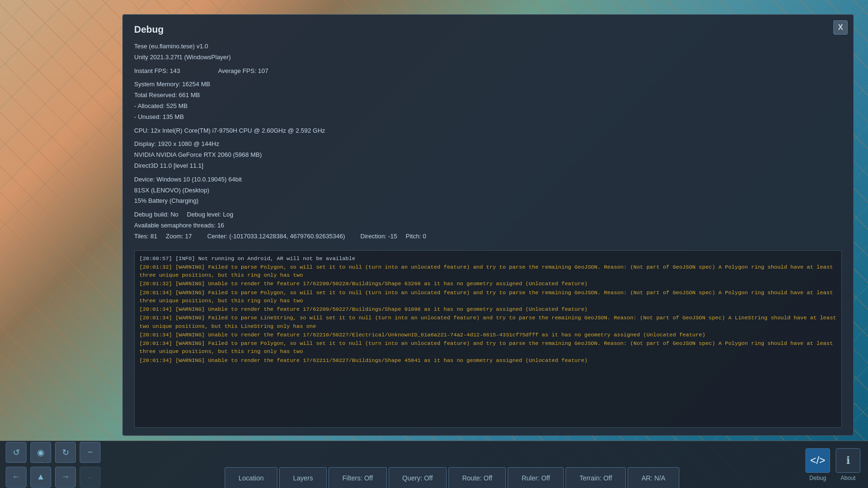 Image resolution: width=868 pixels, height=488 pixels. What do you see at coordinates (536, 478) in the screenshot?
I see `tab-ruler: Ruler: Off` at bounding box center [536, 478].